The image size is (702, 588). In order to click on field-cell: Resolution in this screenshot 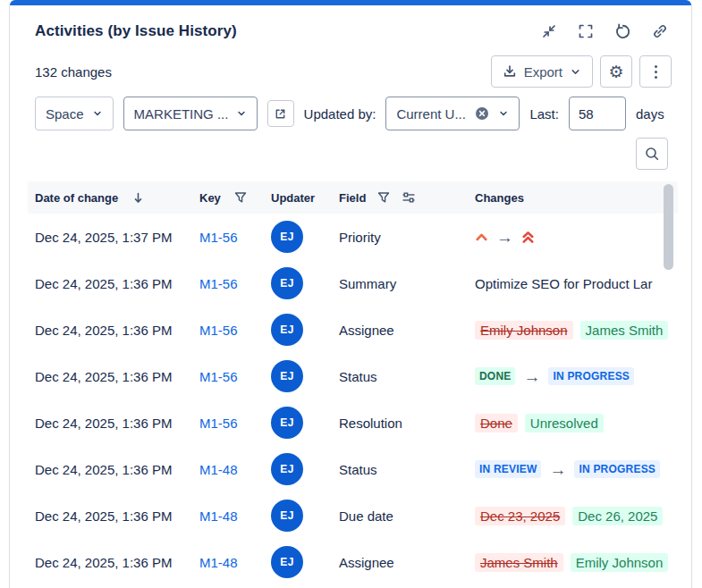, I will do `click(407, 424)`.